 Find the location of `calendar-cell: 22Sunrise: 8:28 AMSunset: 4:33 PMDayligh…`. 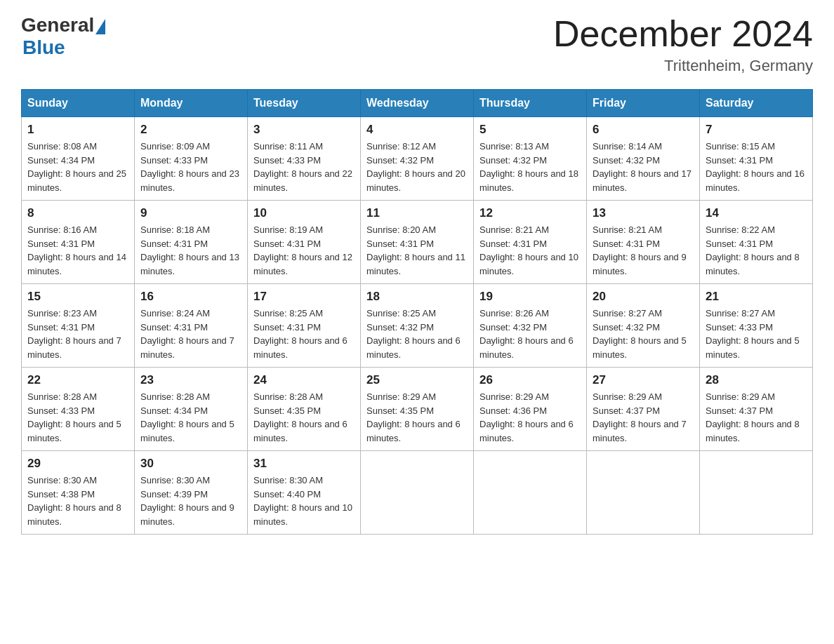

calendar-cell: 22Sunrise: 8:28 AMSunset: 4:33 PMDayligh… is located at coordinates (79, 410).